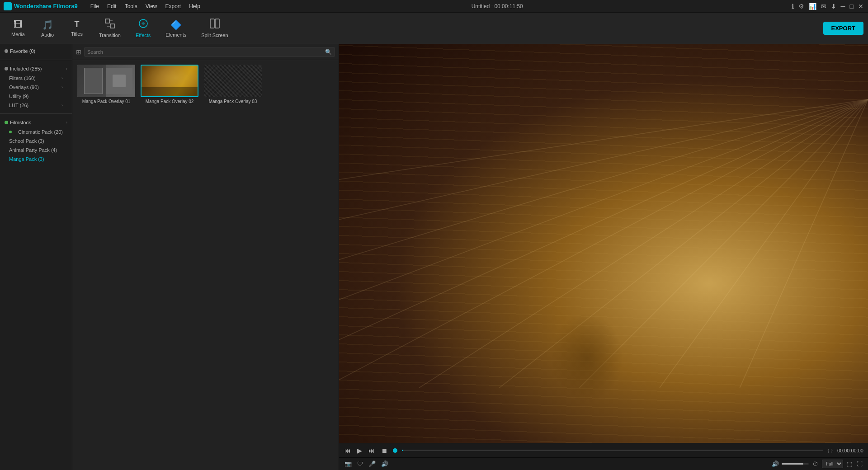  Describe the element at coordinates (107, 101) in the screenshot. I see `thumb-label-overlay01: Manga Pack Overlay 01` at that location.